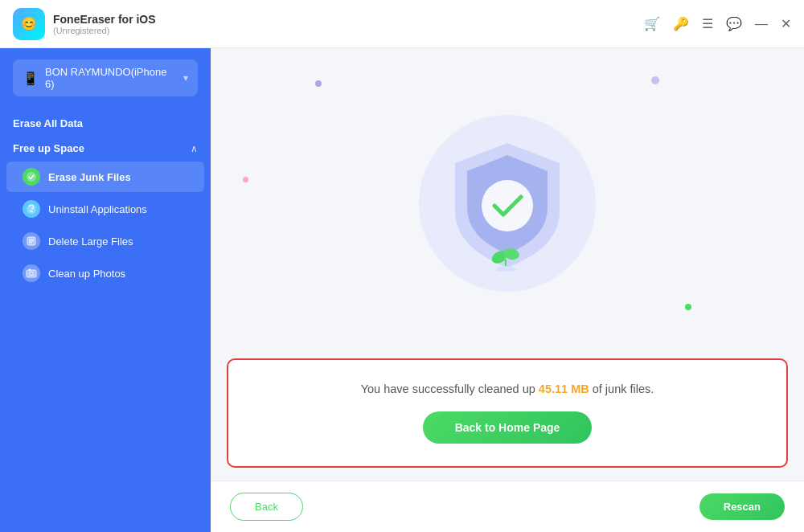 Image resolution: width=804 pixels, height=532 pixels. Describe the element at coordinates (507, 506) in the screenshot. I see `bottom-bar: Back Rescan` at that location.